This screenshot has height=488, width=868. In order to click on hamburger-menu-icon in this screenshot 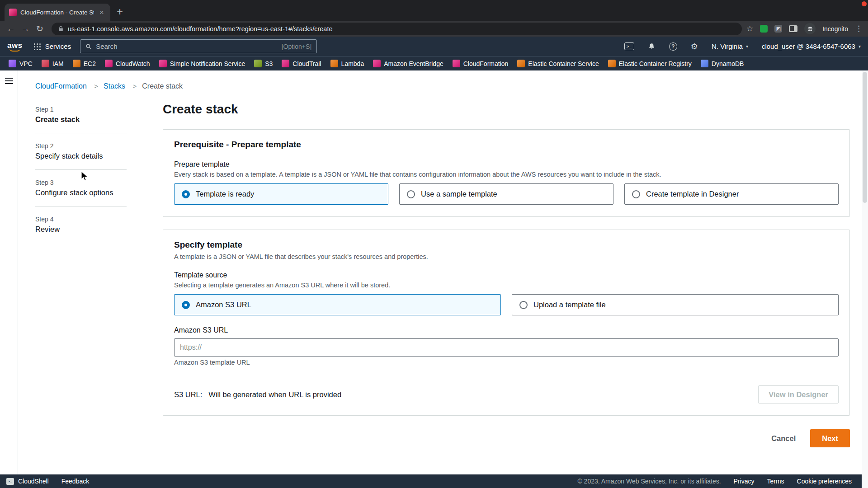, I will do `click(9, 276)`.